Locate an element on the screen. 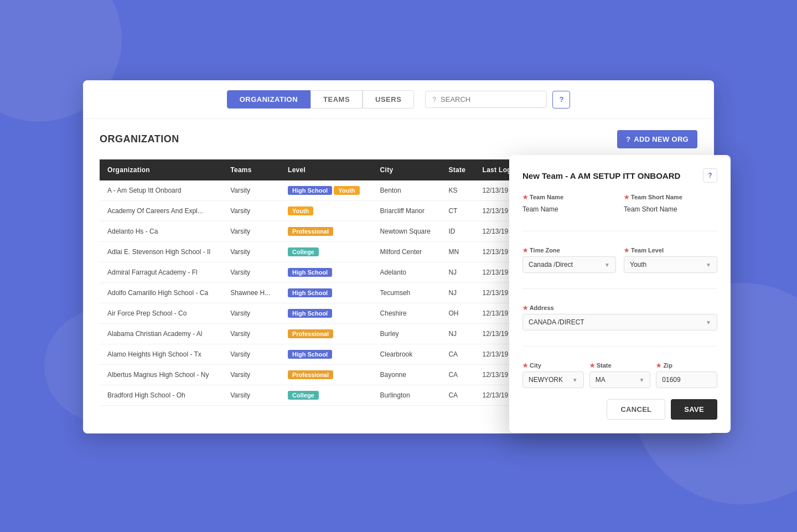  cell-level: High SchoolYouth is located at coordinates (327, 190).